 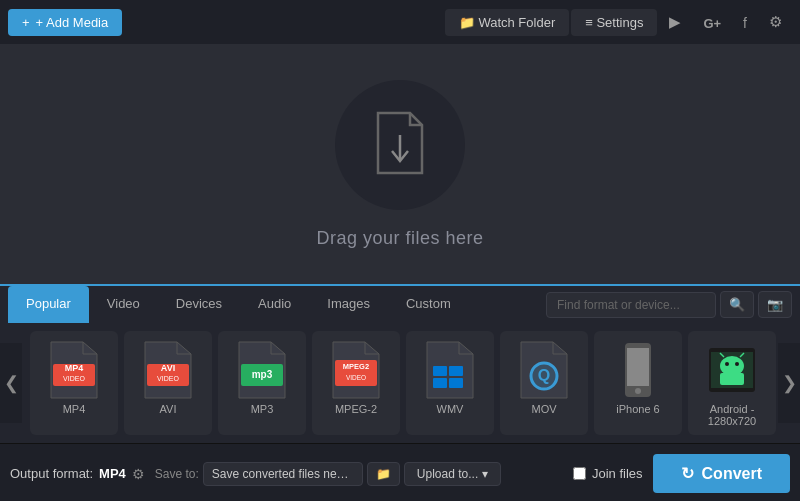 What do you see at coordinates (450, 383) in the screenshot?
I see `format-wmv: WMV` at bounding box center [450, 383].